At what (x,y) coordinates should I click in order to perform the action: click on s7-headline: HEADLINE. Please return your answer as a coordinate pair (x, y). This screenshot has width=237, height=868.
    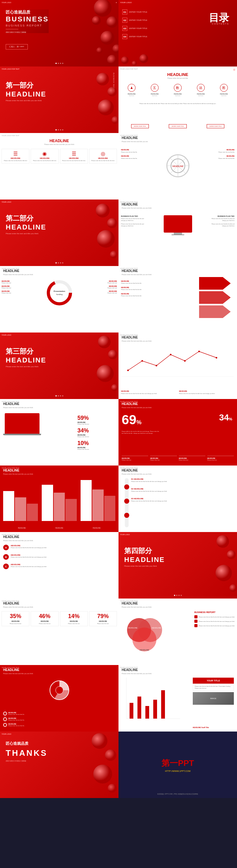
    Looking at the image, I should click on (26, 227).